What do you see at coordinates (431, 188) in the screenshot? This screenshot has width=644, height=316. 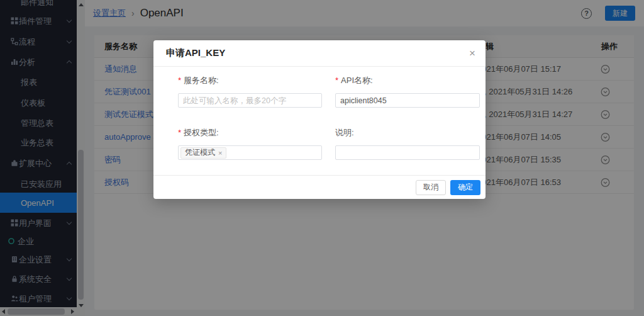 I see `cancel-button: 取消` at bounding box center [431, 188].